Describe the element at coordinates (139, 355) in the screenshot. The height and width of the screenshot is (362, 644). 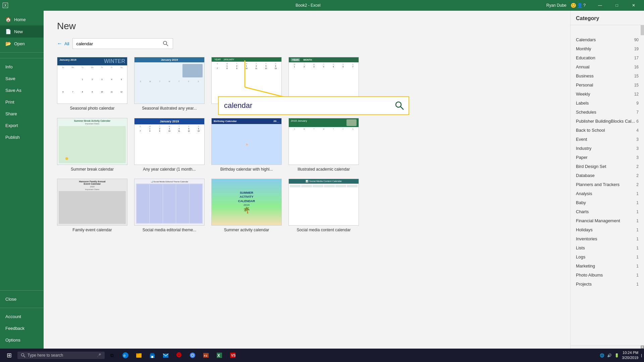
I see `taskbar-explorer-icon` at that location.